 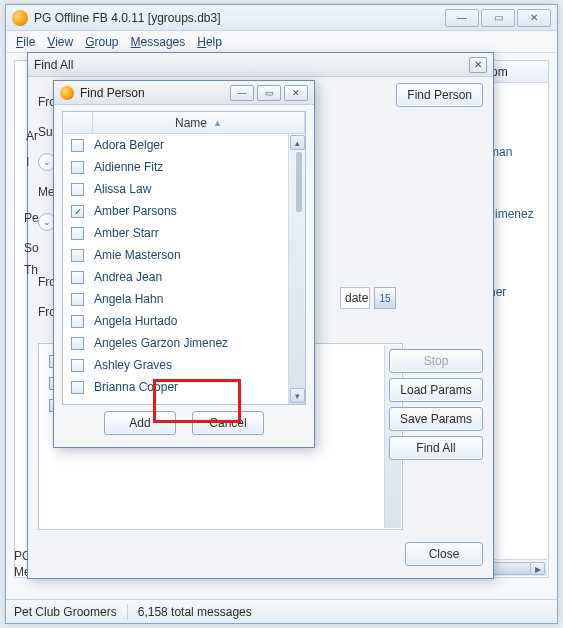 I want to click on close-window-button: ✕, so click(x=534, y=18).